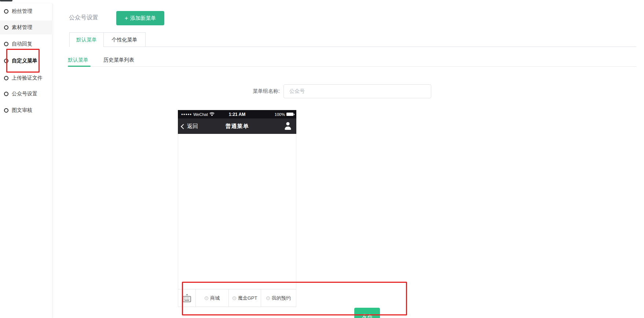  I want to click on signal-dots-icon: ●●●●●, so click(186, 114).